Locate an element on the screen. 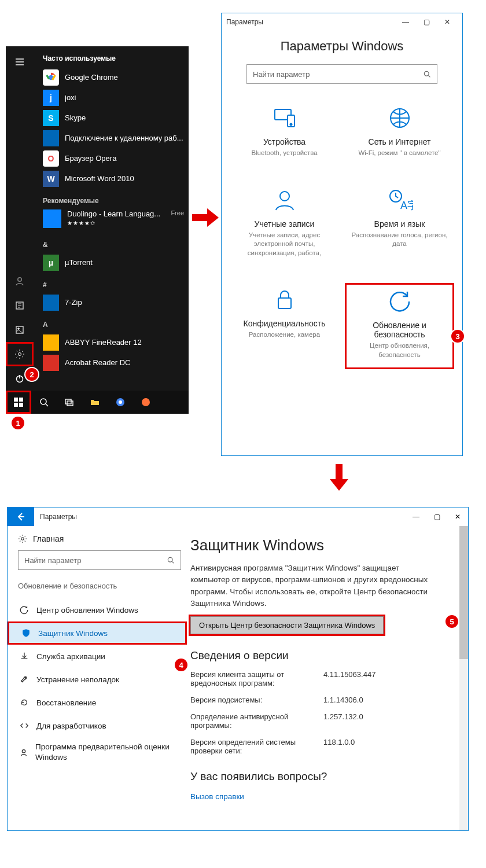 This screenshot has width=486, height=868. titlebar: Параметры — ▢ ✕ is located at coordinates (342, 22).